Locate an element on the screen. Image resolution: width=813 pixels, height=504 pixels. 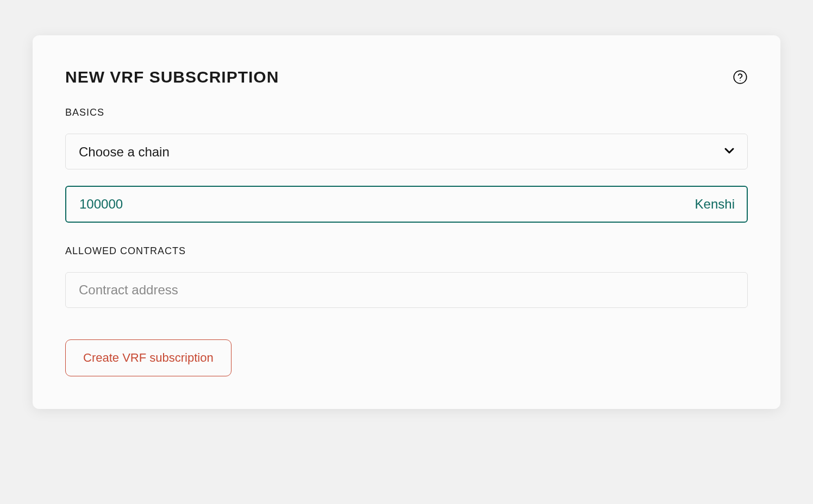
create-subscription-button: Create VRF subscription is located at coordinates (148, 358).